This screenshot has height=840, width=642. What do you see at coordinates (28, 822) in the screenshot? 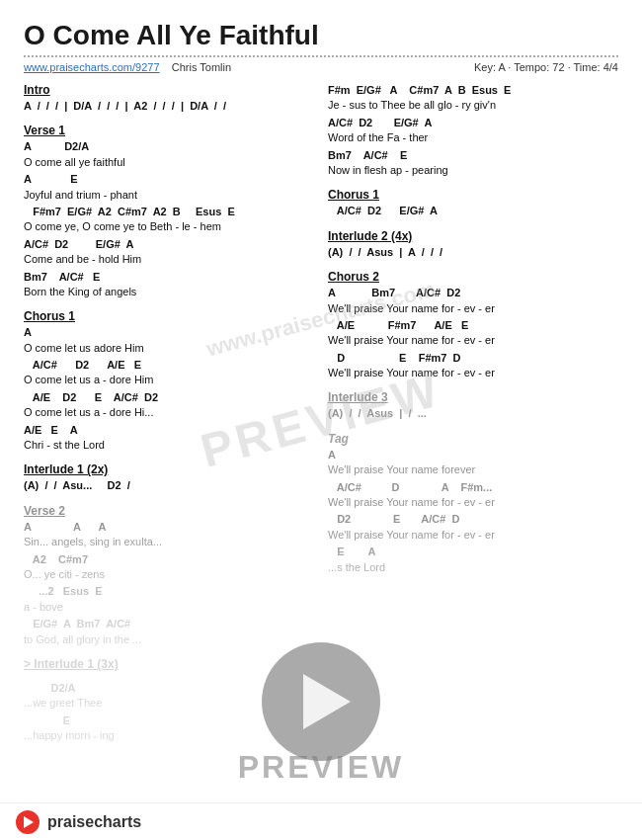
I see `footer-logo` at bounding box center [28, 822].